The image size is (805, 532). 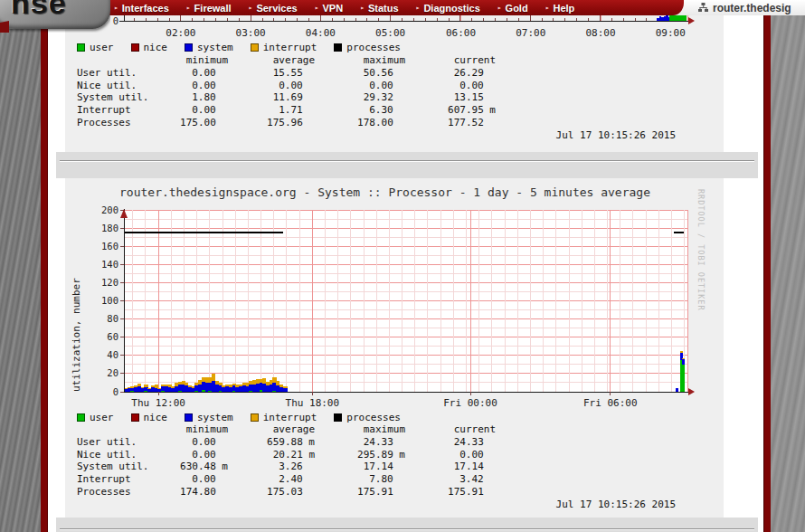 I want to click on svg-text: 60, so click(x=112, y=337).